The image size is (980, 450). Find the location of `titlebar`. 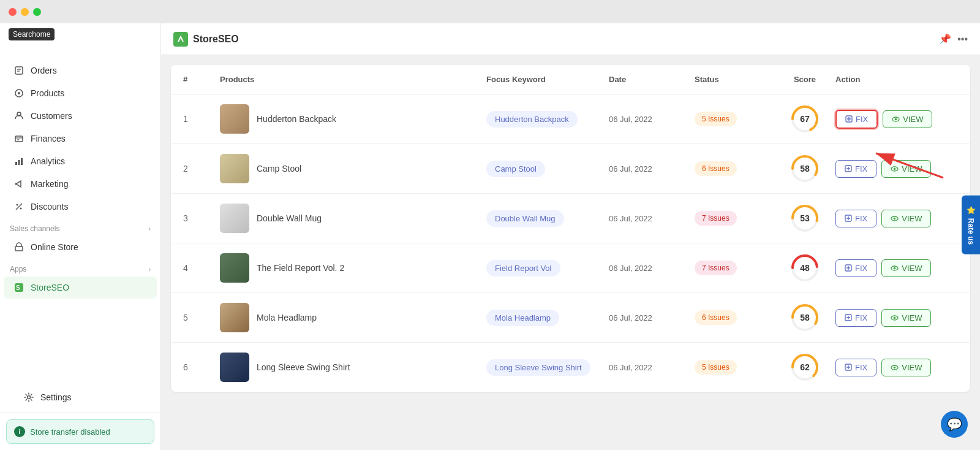

titlebar is located at coordinates (490, 12).